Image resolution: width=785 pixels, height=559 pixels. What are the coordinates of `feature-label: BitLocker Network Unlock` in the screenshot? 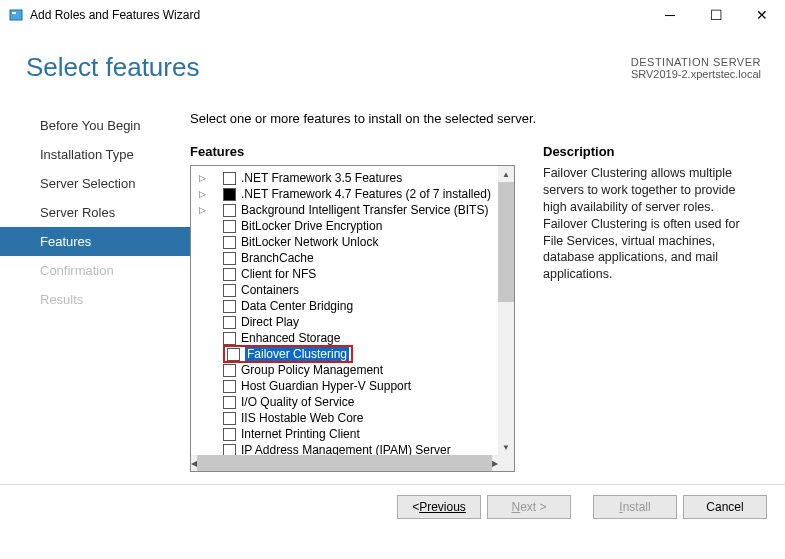 It's located at (310, 242).